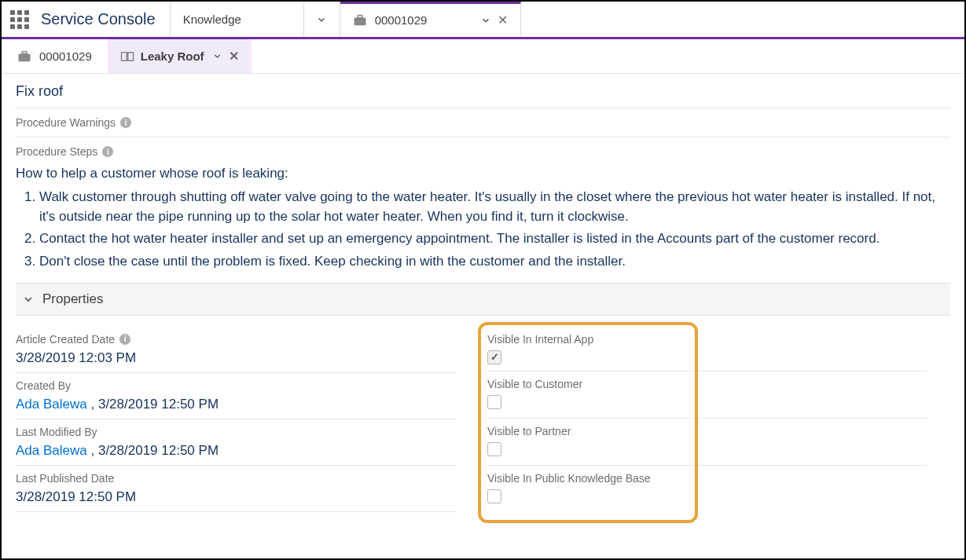 The image size is (966, 560). I want to click on field-last-modified-by: Last Modified By Ada Balewa , 3/28/2019 …, so click(236, 443).